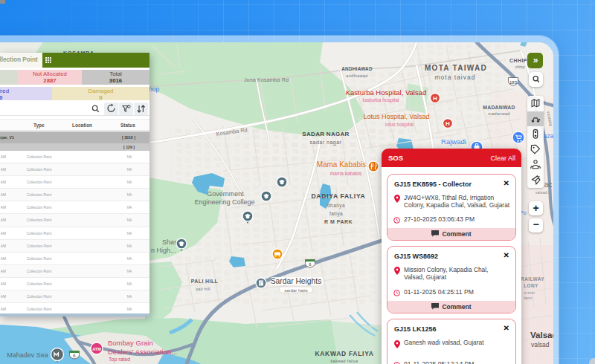 Image resolution: width=595 pixels, height=364 pixels. I want to click on svg-text: Lotus Hospital, Valsad, so click(397, 117).